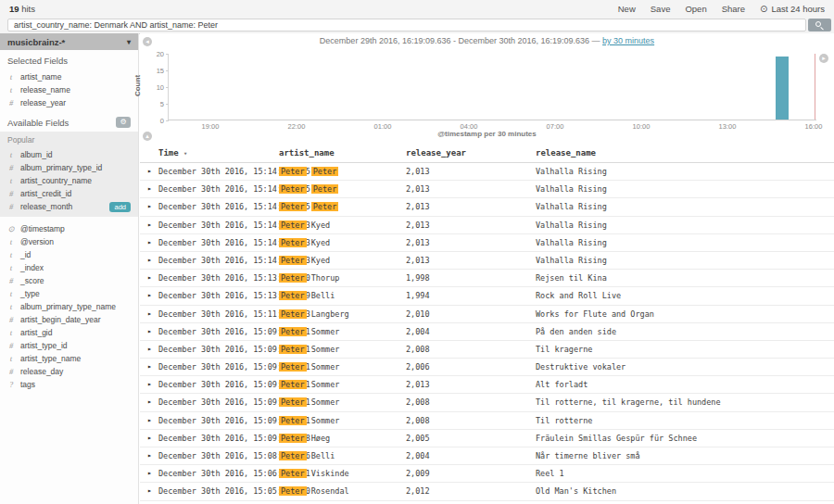  Describe the element at coordinates (43, 103) in the screenshot. I see `field-name-label: release_year` at that location.